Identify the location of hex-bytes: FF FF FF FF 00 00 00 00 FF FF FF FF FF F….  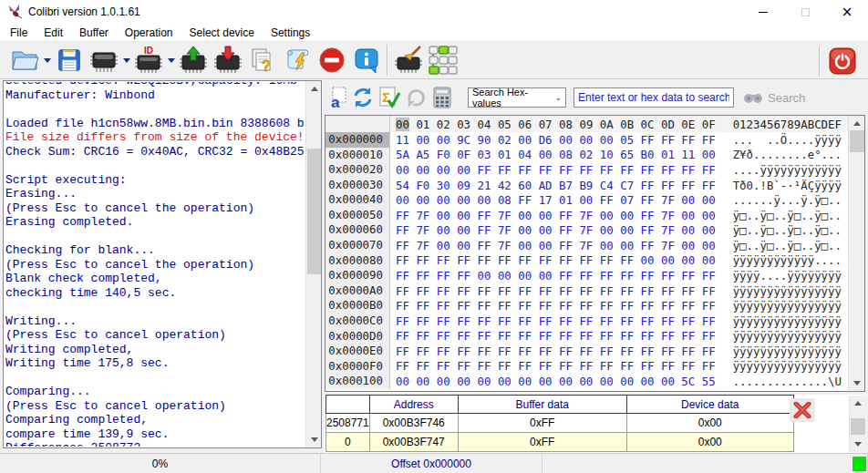
(553, 275).